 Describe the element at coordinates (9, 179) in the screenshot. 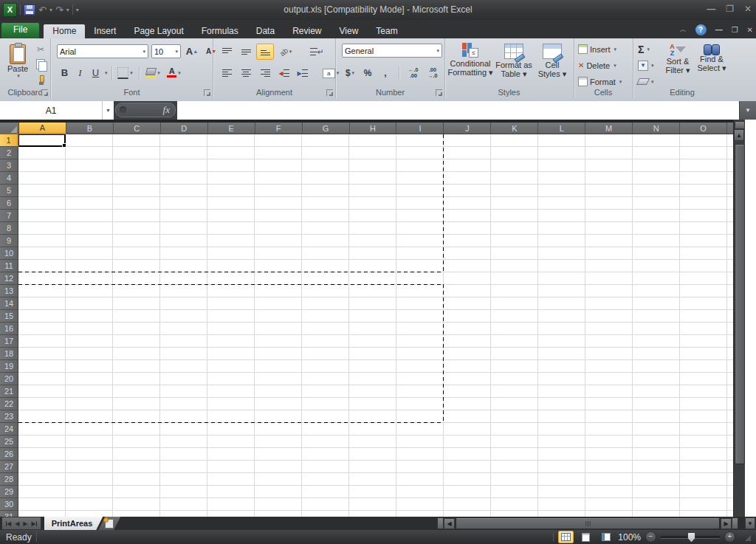

I see `row-header-4: 4` at that location.